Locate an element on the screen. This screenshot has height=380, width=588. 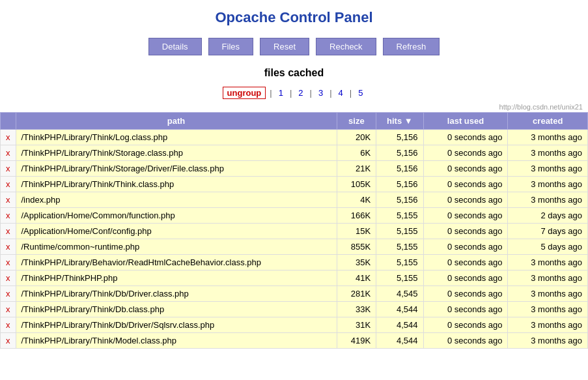
table-row: x/ThinkPHP/ThinkPHP.php41K5,1550 seconds… is located at coordinates (294, 278).